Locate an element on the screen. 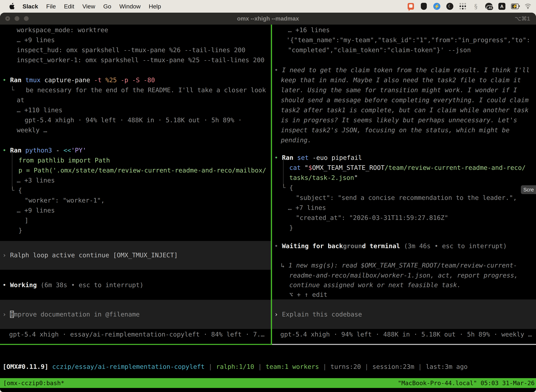 This screenshot has width=536, height=392. terminal-line: tasks/task-2.json" is located at coordinates (324, 178).